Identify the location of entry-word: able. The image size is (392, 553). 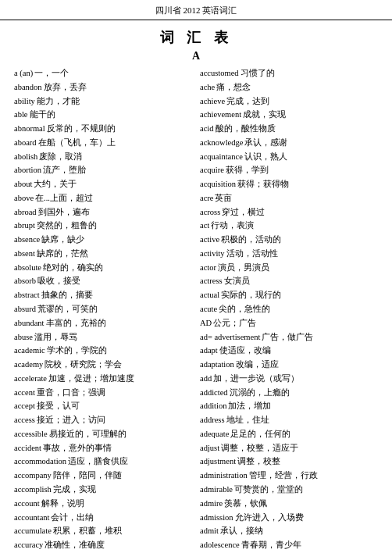
(21, 115).